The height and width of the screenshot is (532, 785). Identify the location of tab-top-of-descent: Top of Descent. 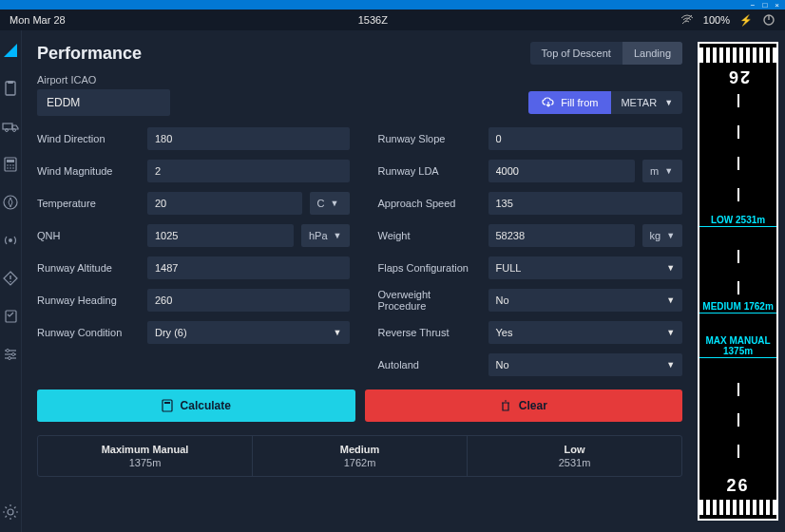
(576, 53).